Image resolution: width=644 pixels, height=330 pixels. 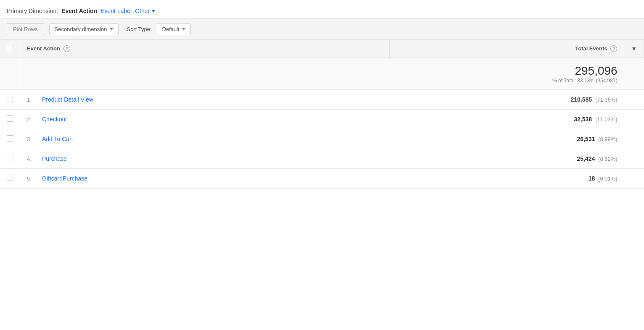 What do you see at coordinates (322, 100) in the screenshot?
I see `table-row: 1. Product Detail View 210,585 (71.36%)` at bounding box center [322, 100].